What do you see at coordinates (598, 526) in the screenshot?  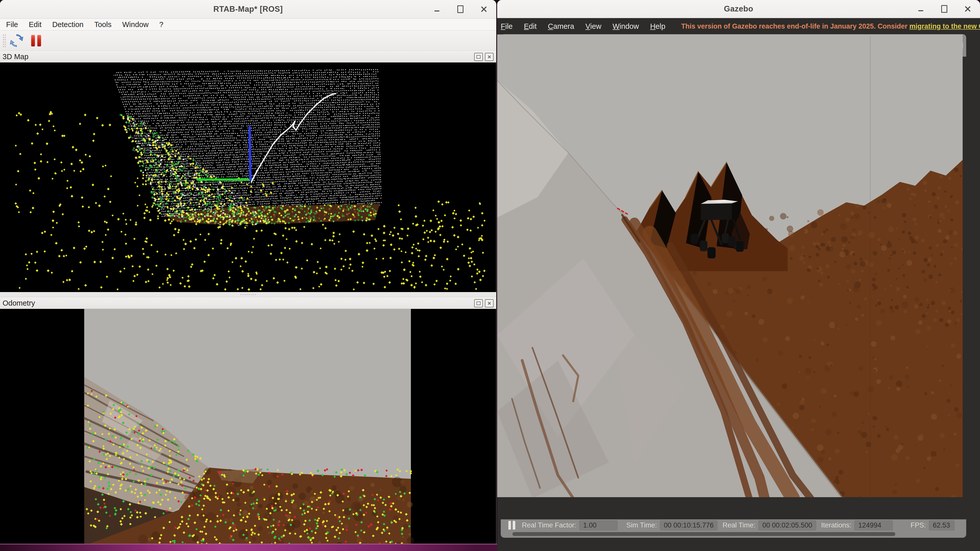 I see `rtf-value: 1.00` at bounding box center [598, 526].